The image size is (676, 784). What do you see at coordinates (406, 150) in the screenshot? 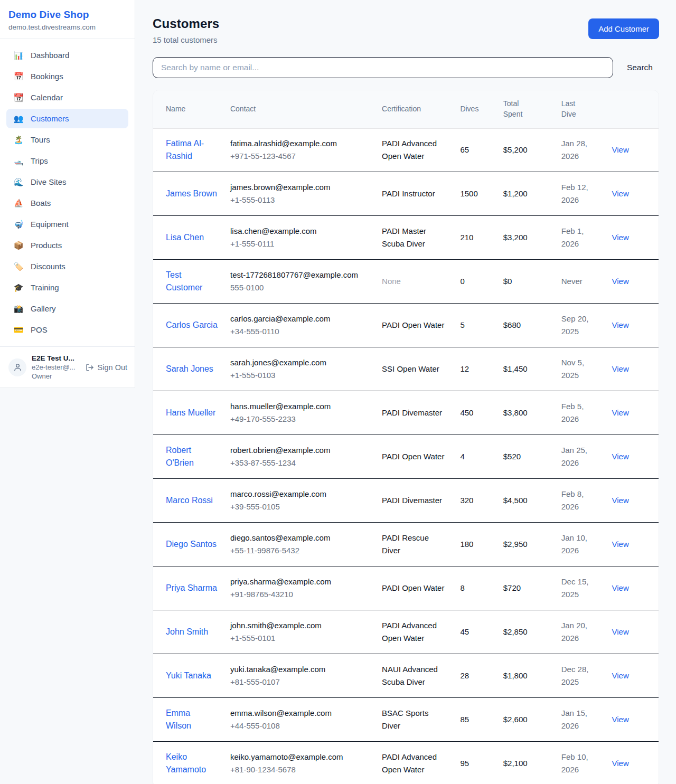
I see `table-row: Fatima Al-Rashidfatima.alrashid@example.…` at bounding box center [406, 150].